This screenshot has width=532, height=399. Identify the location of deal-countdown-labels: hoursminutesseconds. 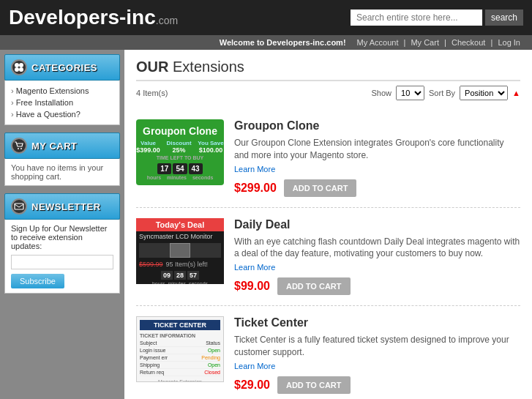
(180, 283).